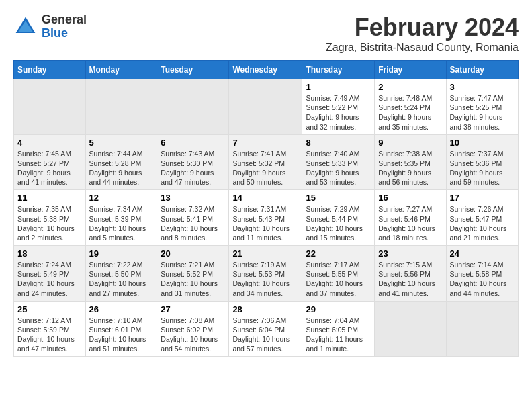  What do you see at coordinates (122, 142) in the screenshot?
I see `day-number: 5` at bounding box center [122, 142].